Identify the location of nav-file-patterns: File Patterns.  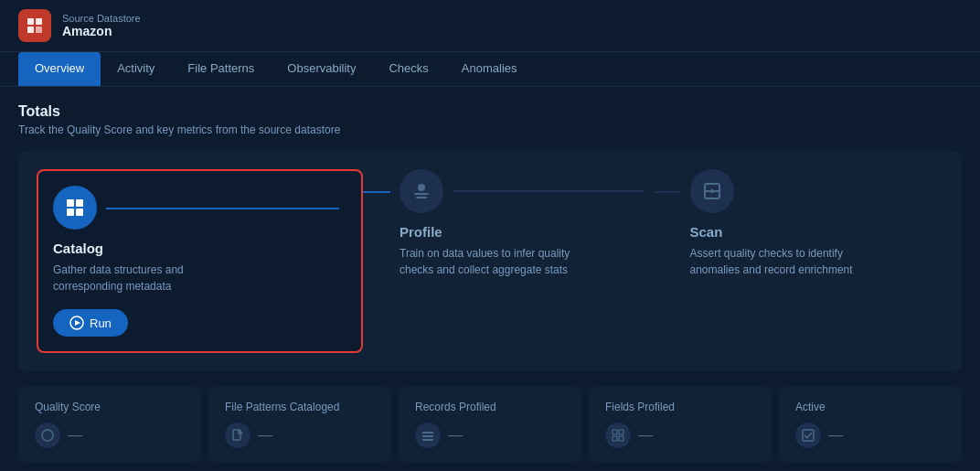
(221, 70).